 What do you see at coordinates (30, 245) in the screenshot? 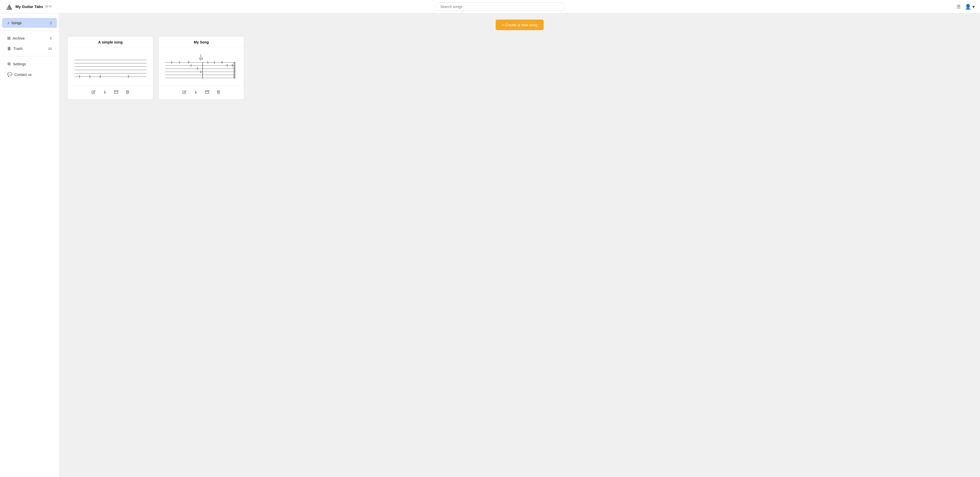
I see `sidebar: ♪ Songs 2 ⊞ Archive 0 🗑 Trash 10 ⚙ Set` at bounding box center [30, 245].